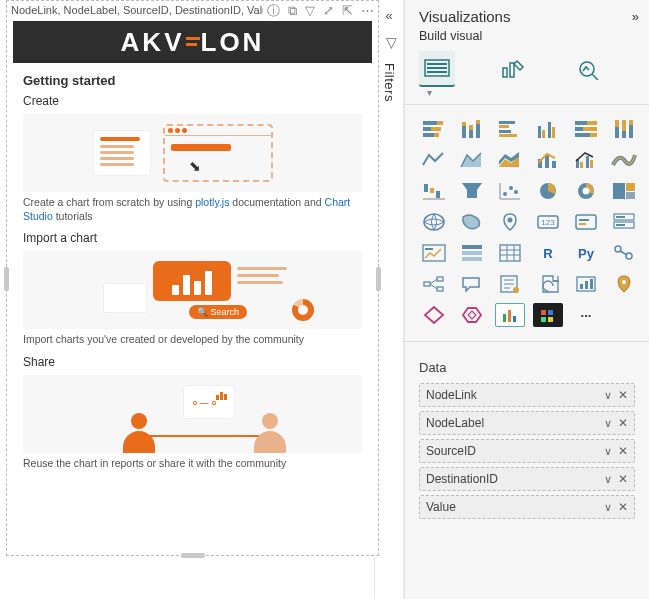 The height and width of the screenshot is (599, 649). What do you see at coordinates (548, 222) in the screenshot?
I see `gauge-icon: 123` at bounding box center [548, 222].